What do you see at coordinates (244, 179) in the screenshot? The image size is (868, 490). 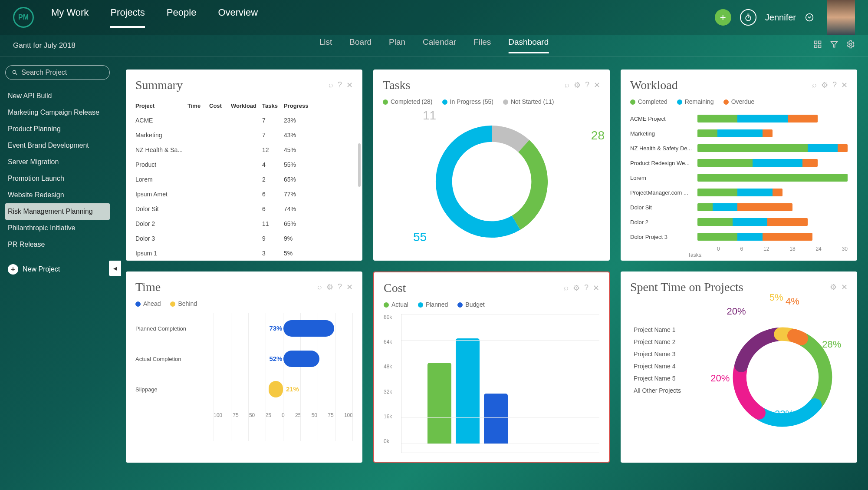 I see `summary-row: Lorem265%` at bounding box center [244, 179].